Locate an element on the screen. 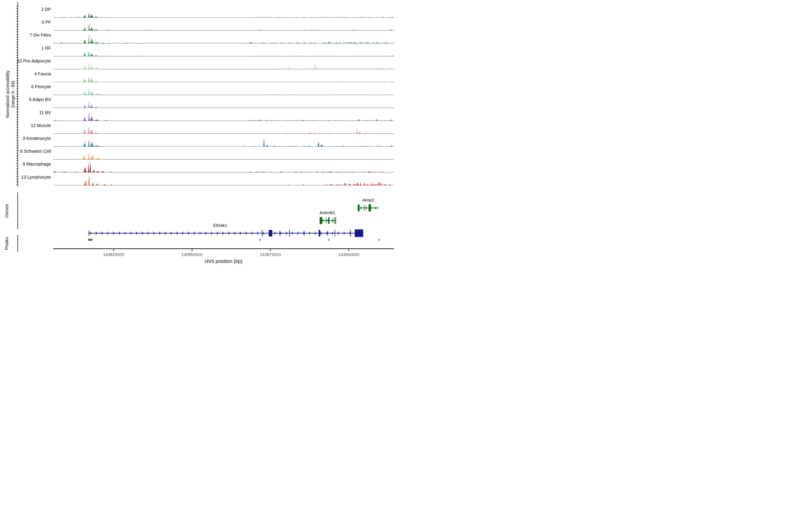 This screenshot has height=532, width=798. peaks-section-label: Peaks is located at coordinates (7, 243).